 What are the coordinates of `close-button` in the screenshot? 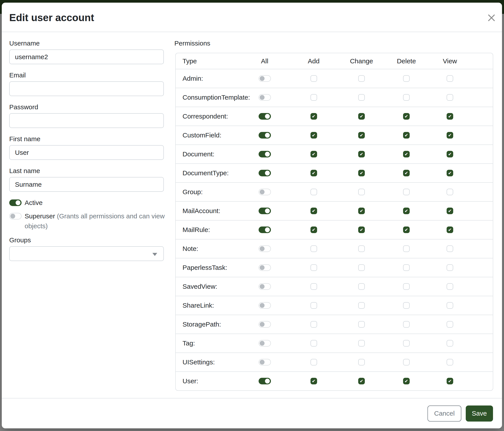 It's located at (491, 18).